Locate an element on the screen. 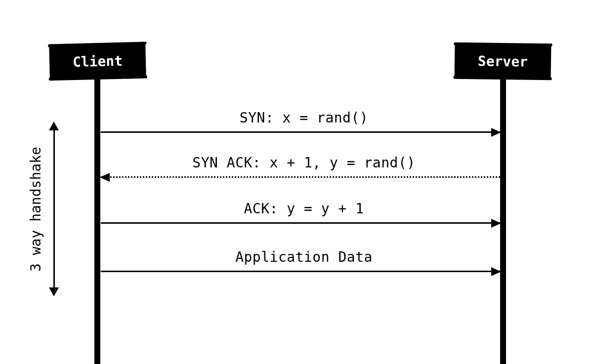 The height and width of the screenshot is (364, 593). client-lifeline is located at coordinates (97, 220).